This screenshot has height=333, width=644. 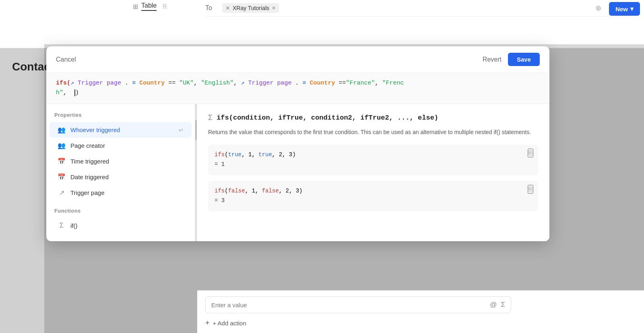 I want to click on formula-comma1: ,, so click(x=196, y=83).